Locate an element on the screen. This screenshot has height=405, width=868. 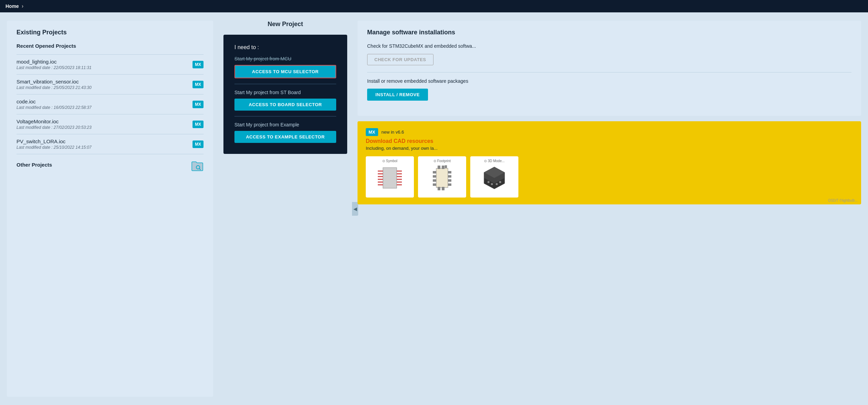
recent-opened-title: Recent Opened Projects is located at coordinates (110, 46).